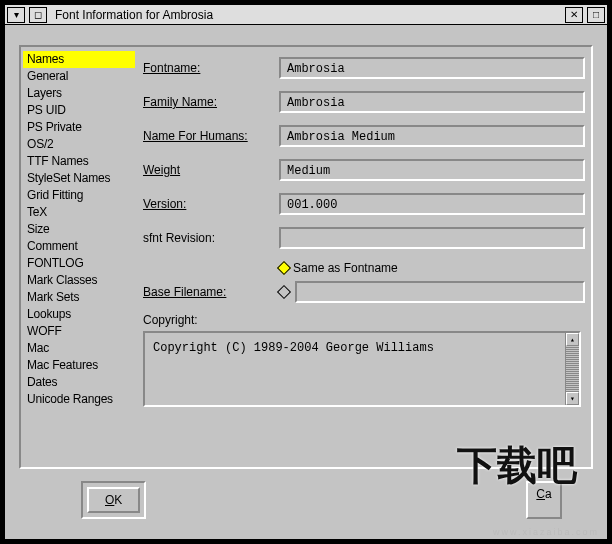 The width and height of the screenshot is (612, 544). Describe the element at coordinates (362, 320) in the screenshot. I see `copyright-label: Copyright:` at that location.